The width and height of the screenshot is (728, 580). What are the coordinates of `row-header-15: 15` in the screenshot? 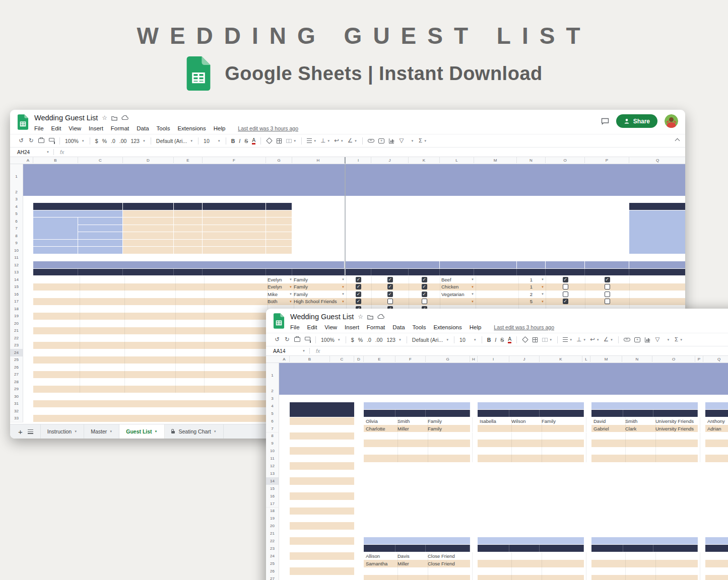 It's located at (273, 489).